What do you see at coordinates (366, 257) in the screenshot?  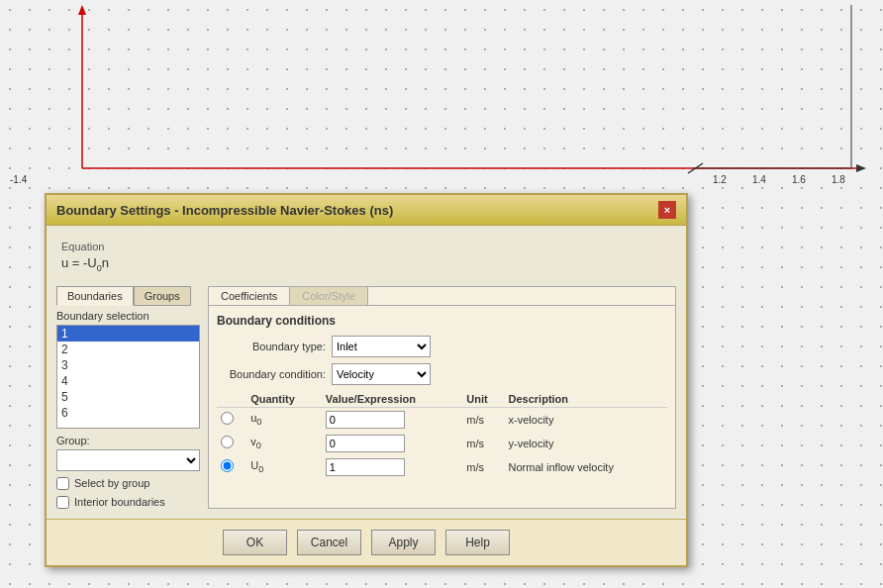 I see `equation-section: Equation u = -U0n` at bounding box center [366, 257].